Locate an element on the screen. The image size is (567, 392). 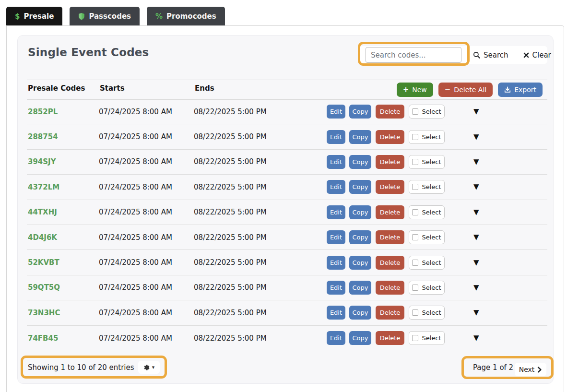
next-page-button: Next is located at coordinates (531, 369).